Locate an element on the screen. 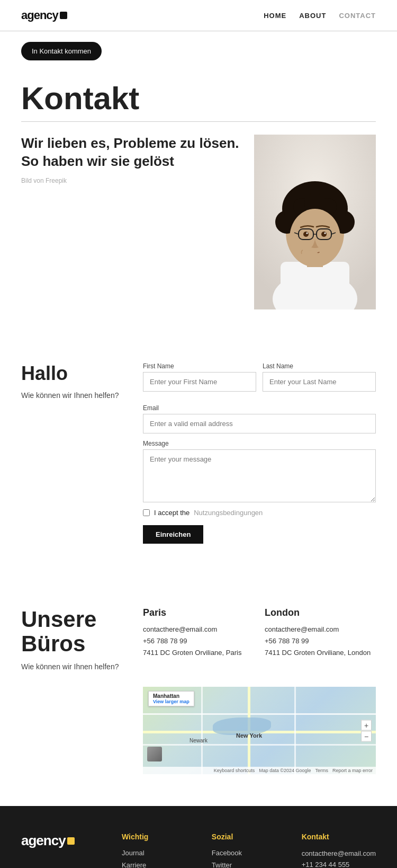 The height and width of the screenshot is (868, 397). photo-credit: Bild von Freepik is located at coordinates (132, 181).